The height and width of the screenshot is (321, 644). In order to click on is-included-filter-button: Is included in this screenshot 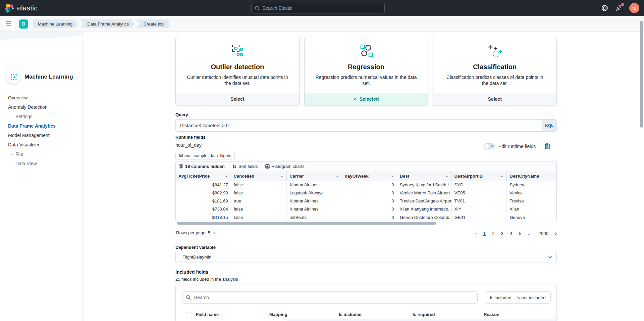, I will do `click(500, 297)`.